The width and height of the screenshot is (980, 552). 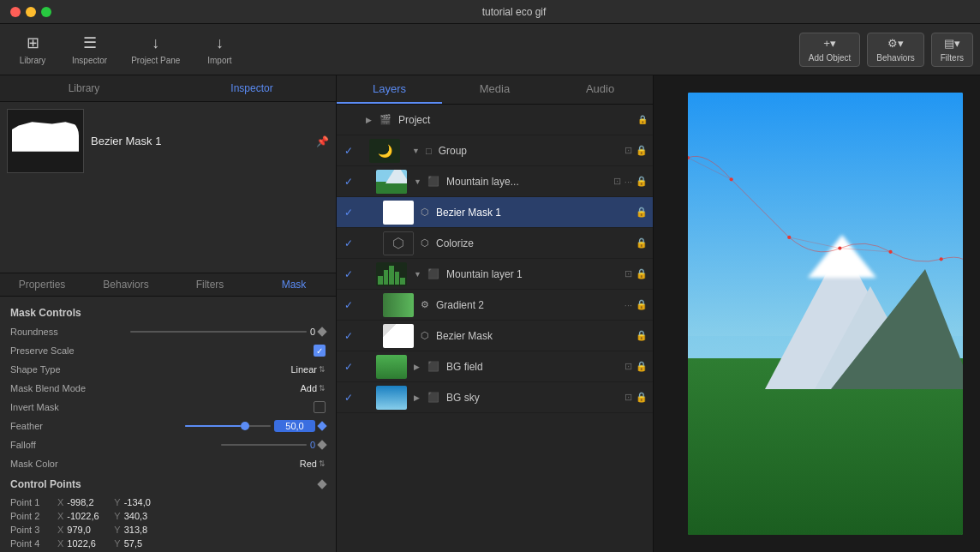 I want to click on shape-type-value-container: Linear ⇅, so click(x=228, y=369).